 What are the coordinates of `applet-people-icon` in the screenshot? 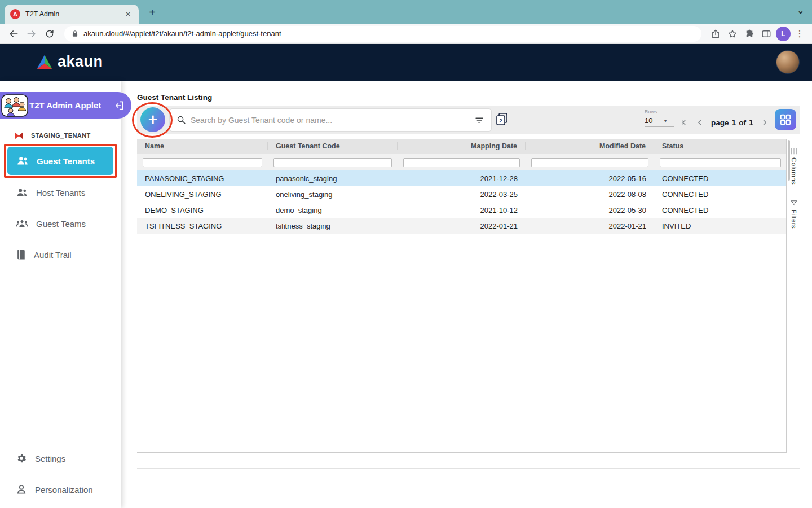 It's located at (15, 106).